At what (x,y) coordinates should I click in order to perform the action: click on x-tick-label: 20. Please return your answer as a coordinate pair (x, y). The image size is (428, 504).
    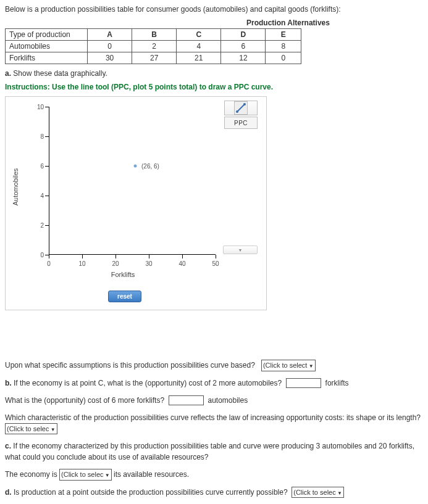
    Looking at the image, I should click on (115, 264).